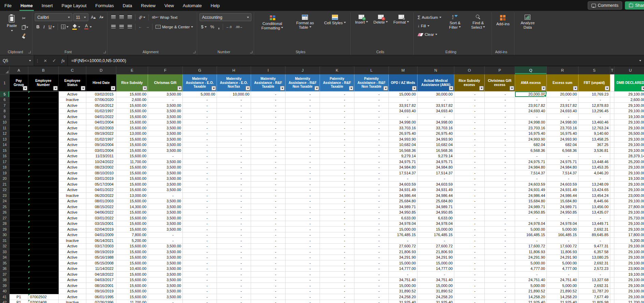 The height and width of the screenshot is (303, 644). Describe the element at coordinates (19, 162) in the screenshot. I see `cell-A17` at that location.